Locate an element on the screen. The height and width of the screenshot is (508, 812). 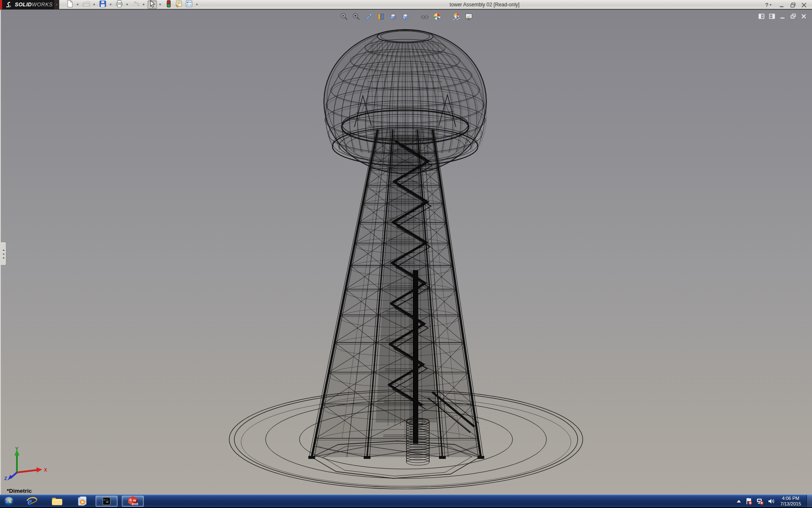
view-orientation-label: *Dimetric is located at coordinates (19, 491).